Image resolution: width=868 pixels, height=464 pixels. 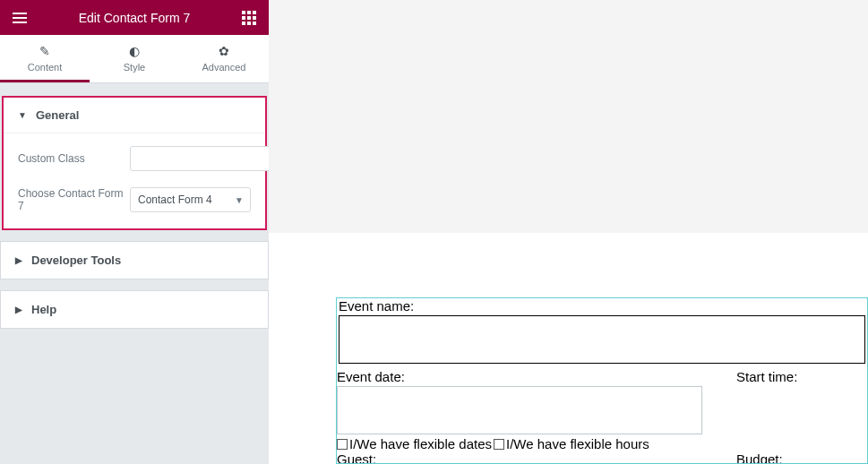 I want to click on control-custom-class: Custom Class, so click(x=134, y=159).